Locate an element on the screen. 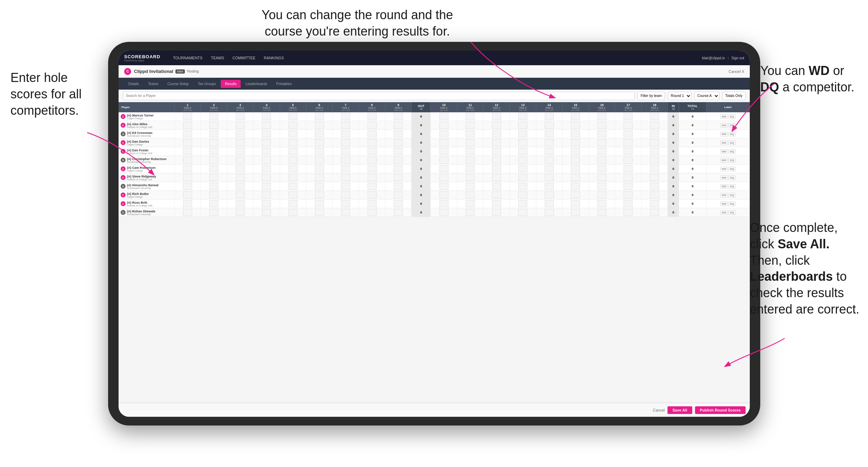  hole-17-input is located at coordinates (628, 143).